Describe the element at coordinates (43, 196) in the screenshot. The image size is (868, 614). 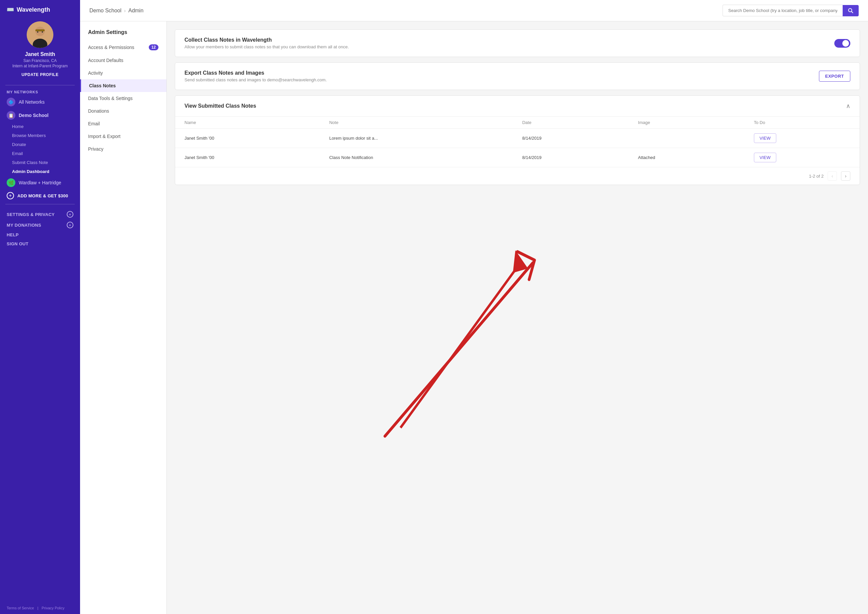
I see `add-more-label: ADD MORE & GET $300` at that location.